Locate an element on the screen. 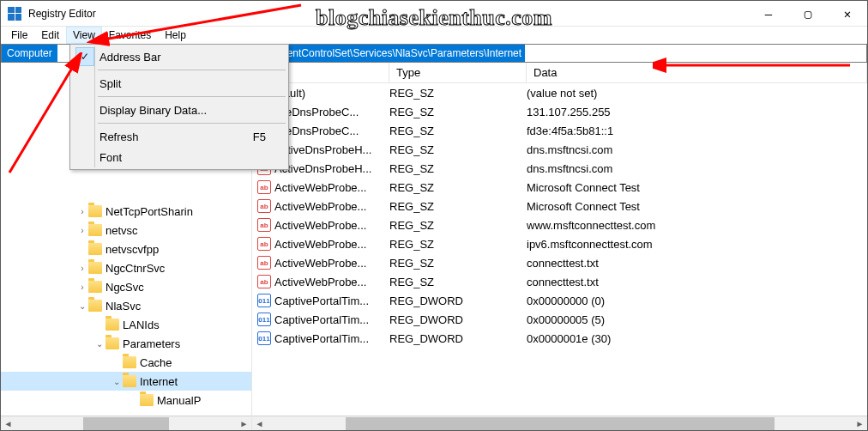  menu-item-label: Address Bar is located at coordinates (130, 57).